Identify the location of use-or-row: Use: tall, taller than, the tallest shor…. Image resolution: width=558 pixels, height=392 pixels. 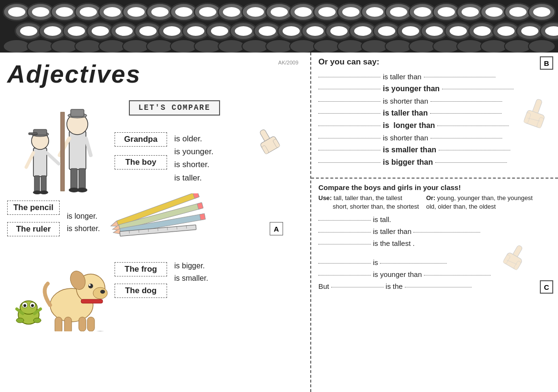
(434, 203).